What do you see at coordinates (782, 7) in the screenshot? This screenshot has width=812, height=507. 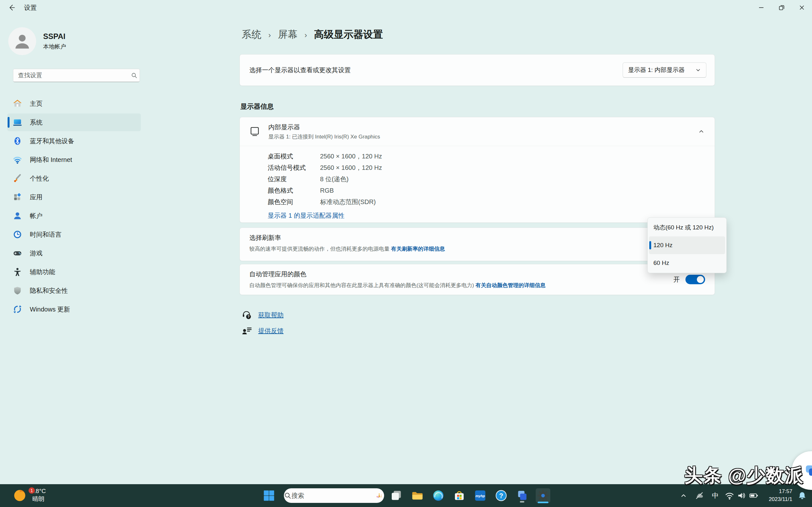 I see `restore-button` at bounding box center [782, 7].